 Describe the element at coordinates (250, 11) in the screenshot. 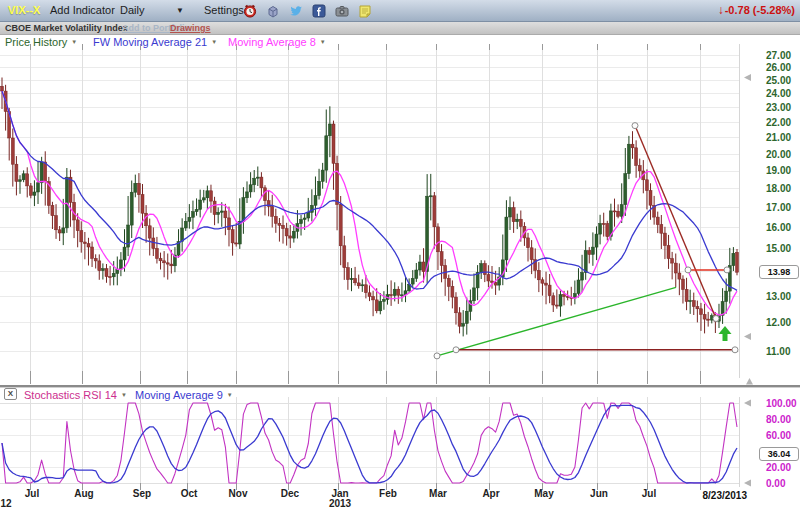

I see `clock-icon` at that location.